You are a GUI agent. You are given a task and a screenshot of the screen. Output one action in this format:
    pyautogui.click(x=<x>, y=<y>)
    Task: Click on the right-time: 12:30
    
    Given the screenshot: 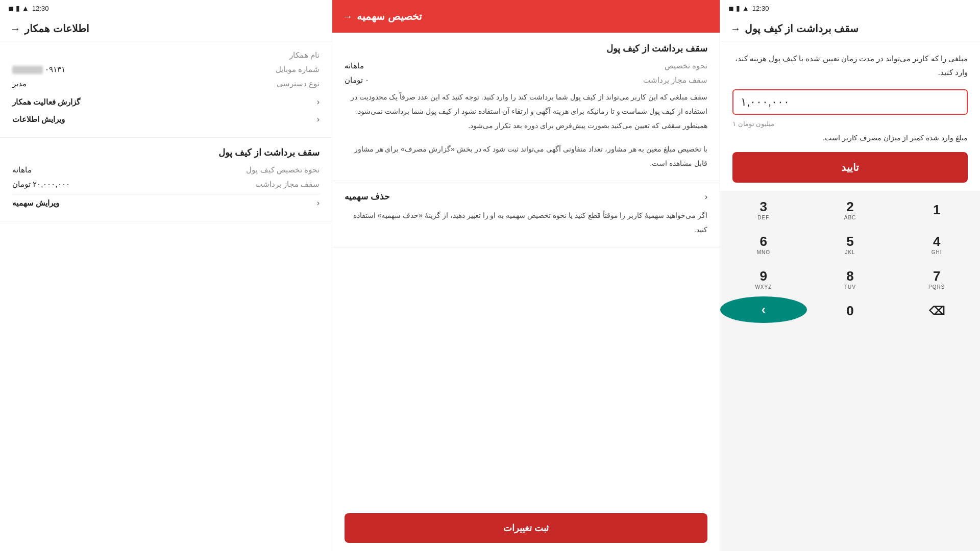 What is the action you would take?
    pyautogui.click(x=41, y=8)
    